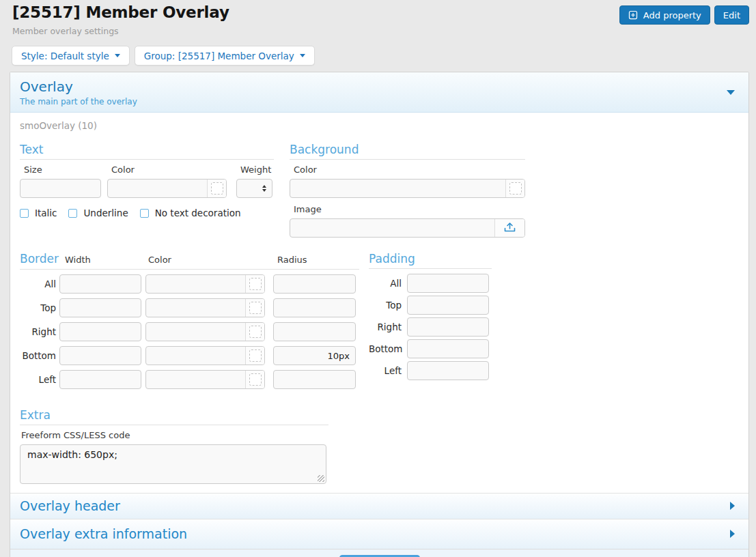  I want to click on add-property-button: Add property, so click(665, 15).